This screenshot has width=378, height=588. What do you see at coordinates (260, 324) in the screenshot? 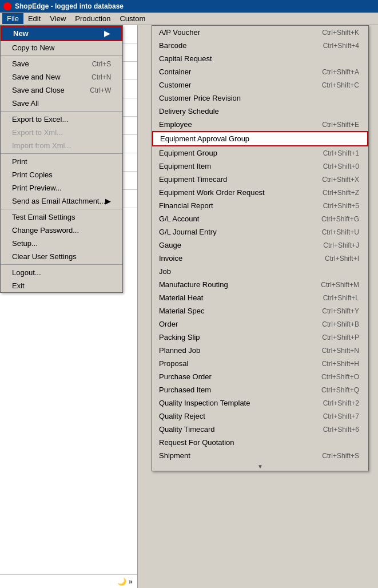
I see `new-submenu-order: Order Ctrl+Shift+B` at bounding box center [260, 324].